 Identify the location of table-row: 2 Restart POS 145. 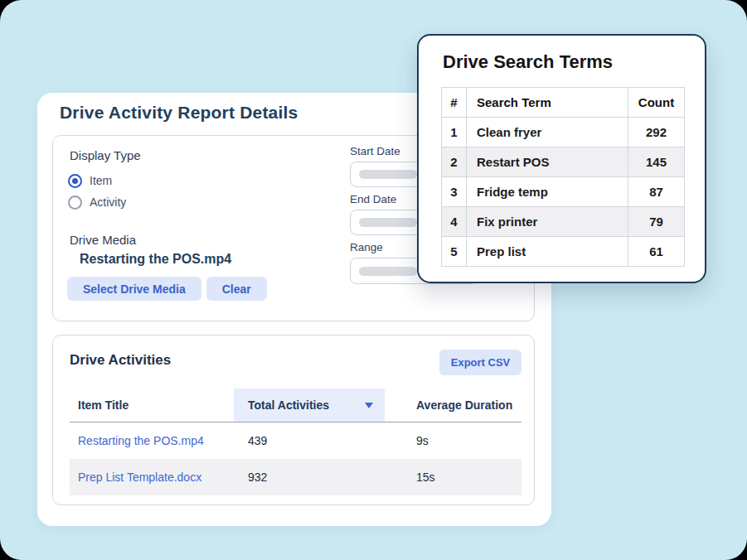
(564, 162).